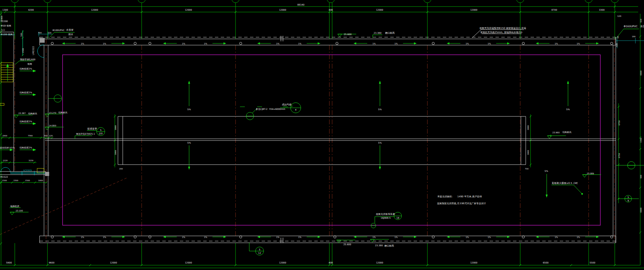  I want to click on annotation-text: 入口, so click(3, 30).